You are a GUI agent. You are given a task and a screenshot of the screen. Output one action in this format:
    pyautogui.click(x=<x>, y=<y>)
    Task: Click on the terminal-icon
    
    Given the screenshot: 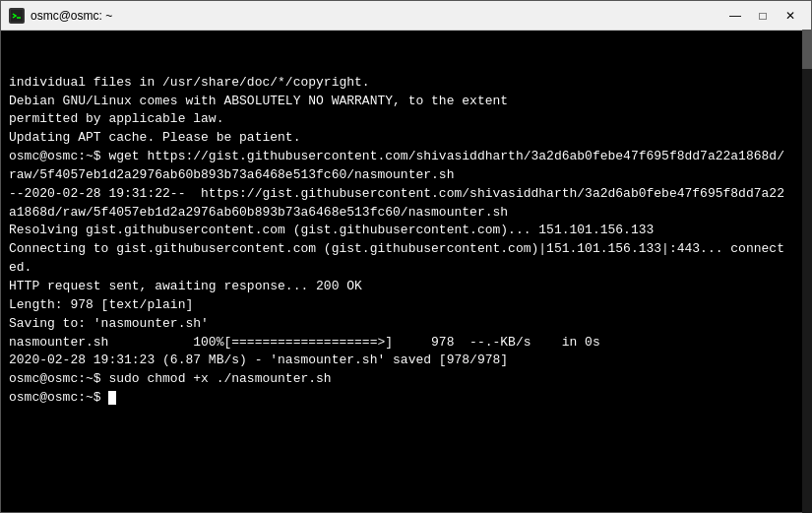 What is the action you would take?
    pyautogui.click(x=17, y=16)
    